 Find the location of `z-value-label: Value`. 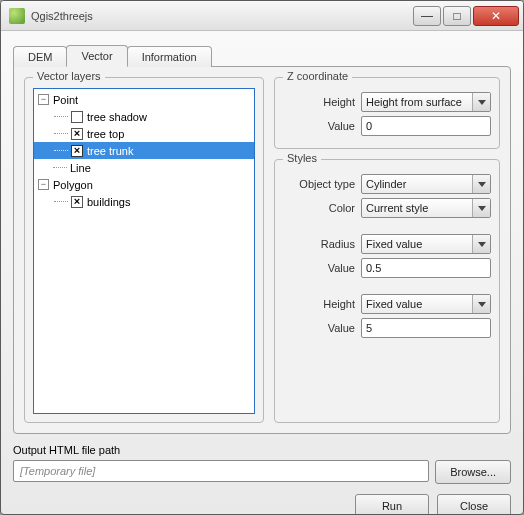

z-value-label: Value is located at coordinates (319, 126).